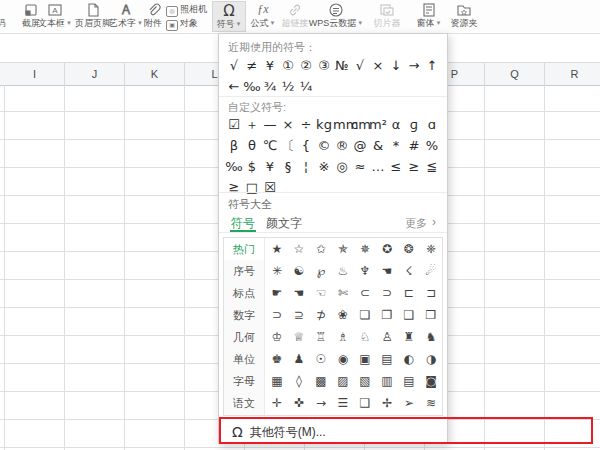 The height and width of the screenshot is (450, 600). Describe the element at coordinates (321, 415) in the screenshot. I see `gallery-symbol: ≤` at that location.